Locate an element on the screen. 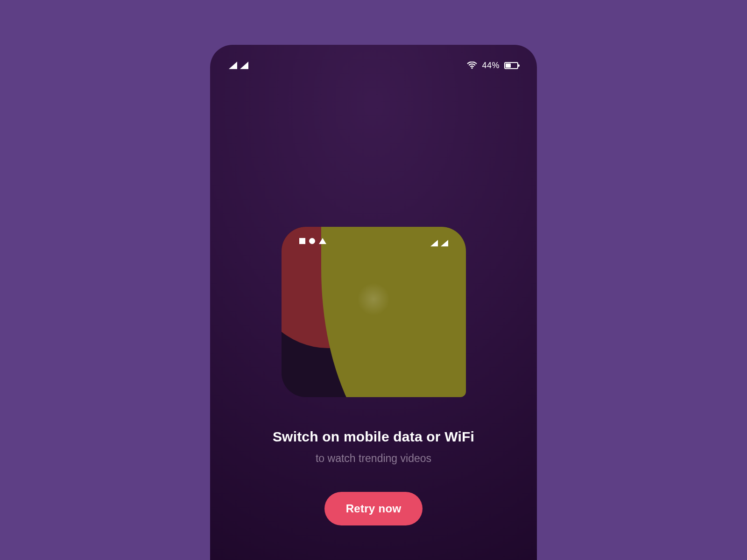  subline-text: to watch trending videos is located at coordinates (374, 458).